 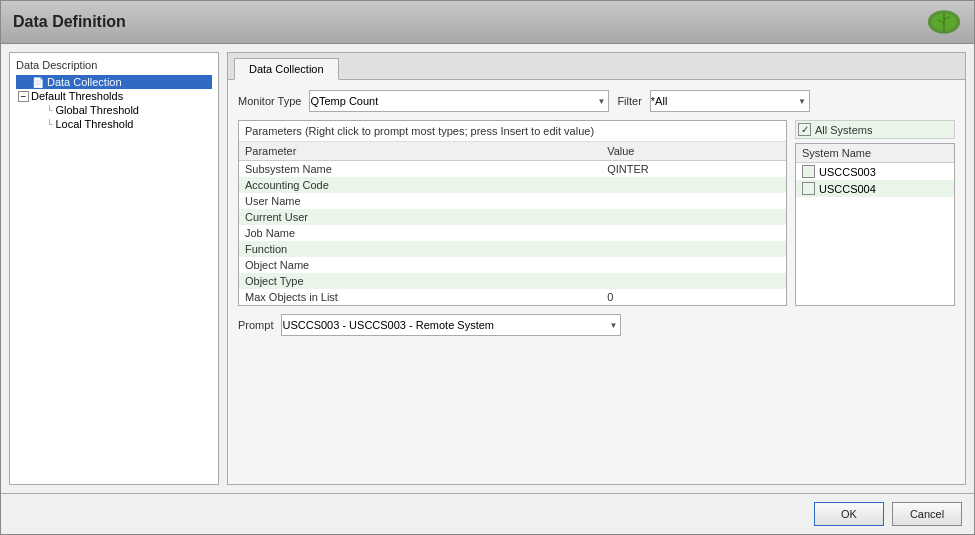 What do you see at coordinates (49, 110) in the screenshot?
I see `tree-icon-global: └` at bounding box center [49, 110].